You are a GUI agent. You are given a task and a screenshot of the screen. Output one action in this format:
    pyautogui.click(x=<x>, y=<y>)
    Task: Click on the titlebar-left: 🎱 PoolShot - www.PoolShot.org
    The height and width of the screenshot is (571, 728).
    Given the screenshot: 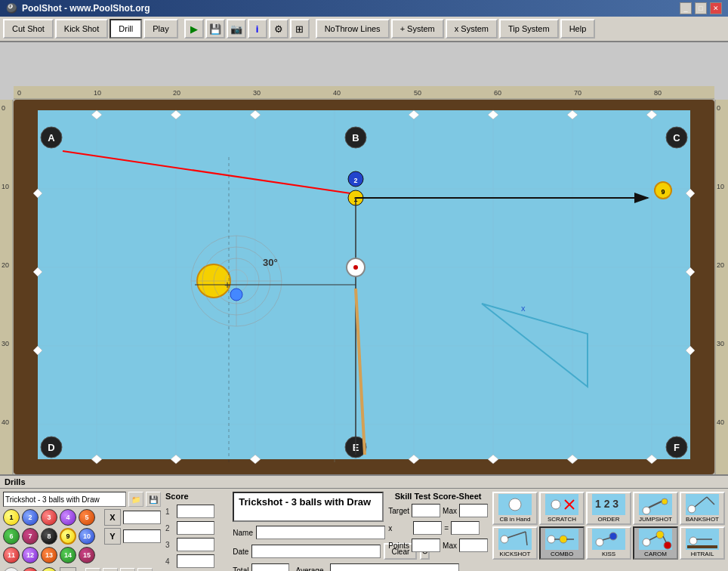 What is the action you would take?
    pyautogui.click(x=79, y=8)
    